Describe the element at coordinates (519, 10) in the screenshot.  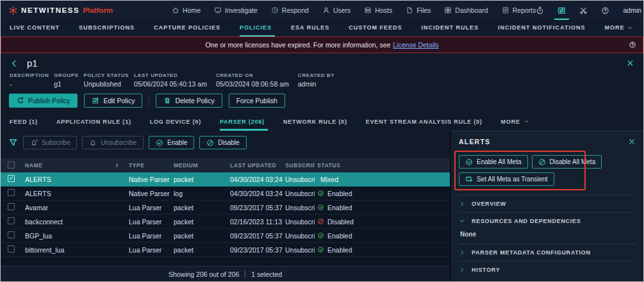
I see `nav-reports: Reports` at that location.